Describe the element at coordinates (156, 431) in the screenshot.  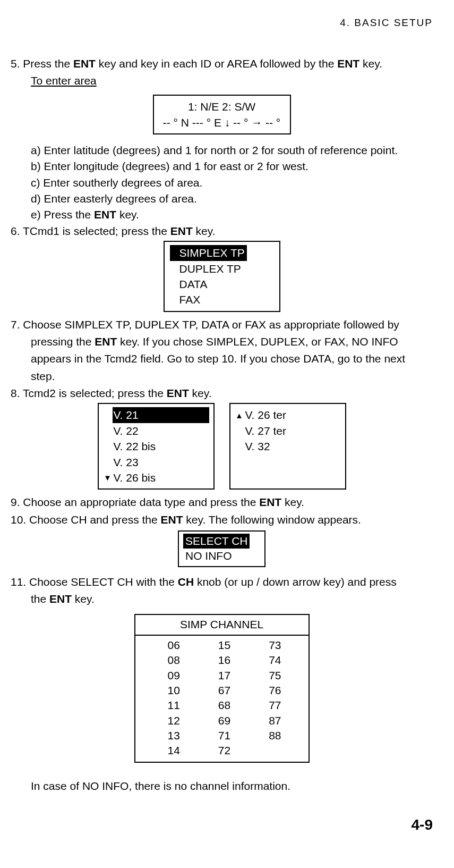
I see `menu-row: V. 22` at that location.